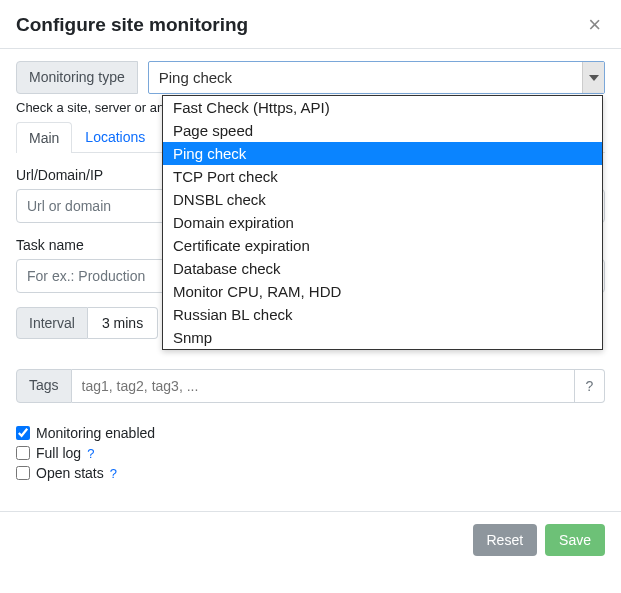  Describe the element at coordinates (376, 78) in the screenshot. I see `monitoring-type-select: Ping check` at that location.